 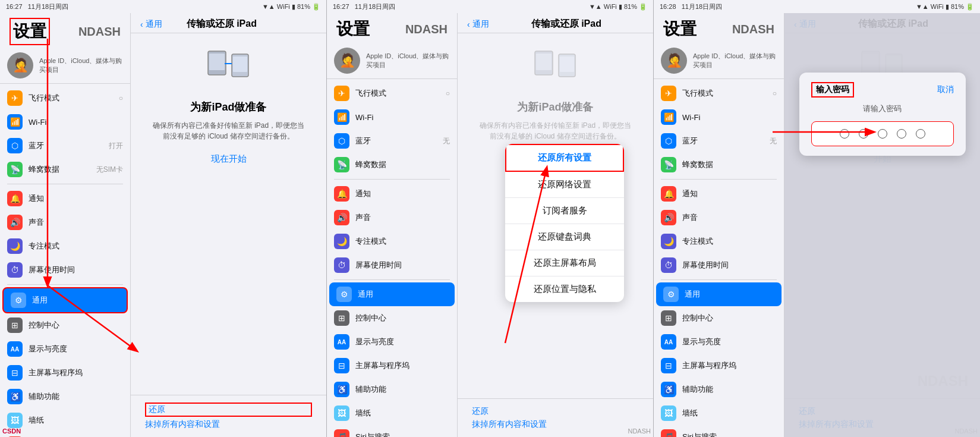 What do you see at coordinates (618, 7) in the screenshot?
I see `panel2-battery: ▼▲ WiFi ▮ 81% 🔋` at bounding box center [618, 7].